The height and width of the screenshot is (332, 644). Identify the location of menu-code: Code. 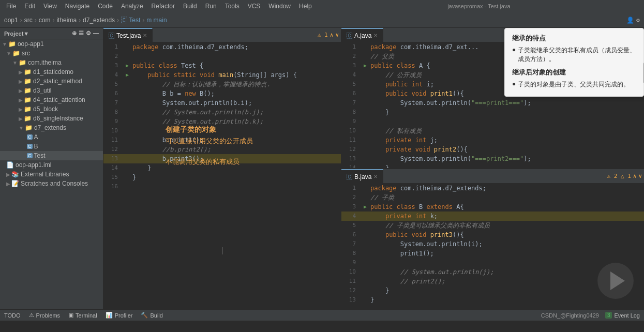
(106, 6).